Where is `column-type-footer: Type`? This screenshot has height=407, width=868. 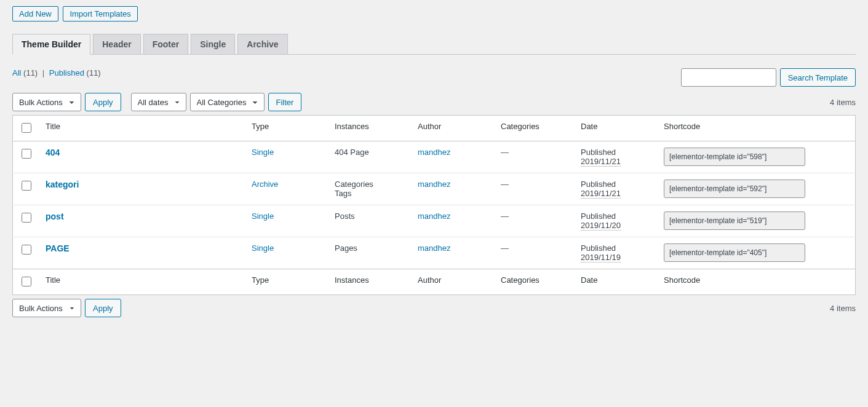
column-type-footer: Type is located at coordinates (287, 282).